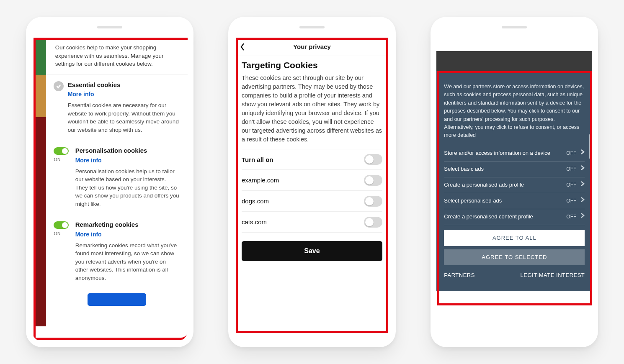 The height and width of the screenshot is (364, 624). Describe the element at coordinates (117, 300) in the screenshot. I see `primary-button` at that location.